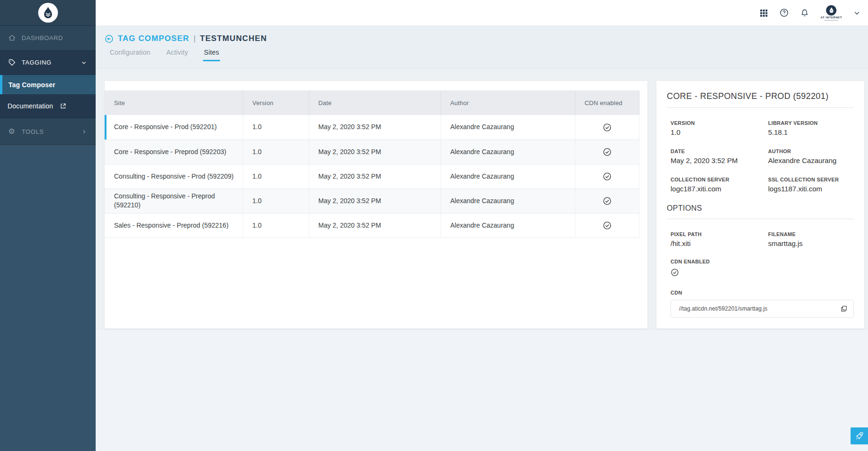  Describe the element at coordinates (109, 39) in the screenshot. I see `back-circle-arrow-icon` at that location.